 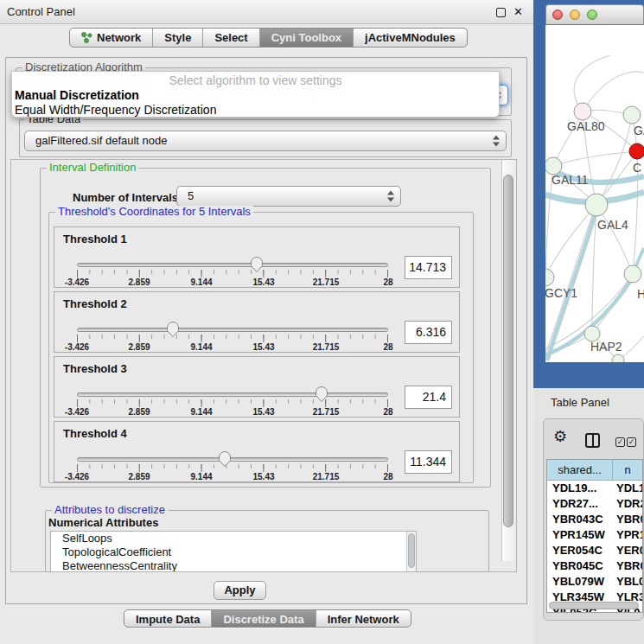 I want to click on dropdown-option-equal-width: Equal Width/Frequency Discretization, so click(x=256, y=111).